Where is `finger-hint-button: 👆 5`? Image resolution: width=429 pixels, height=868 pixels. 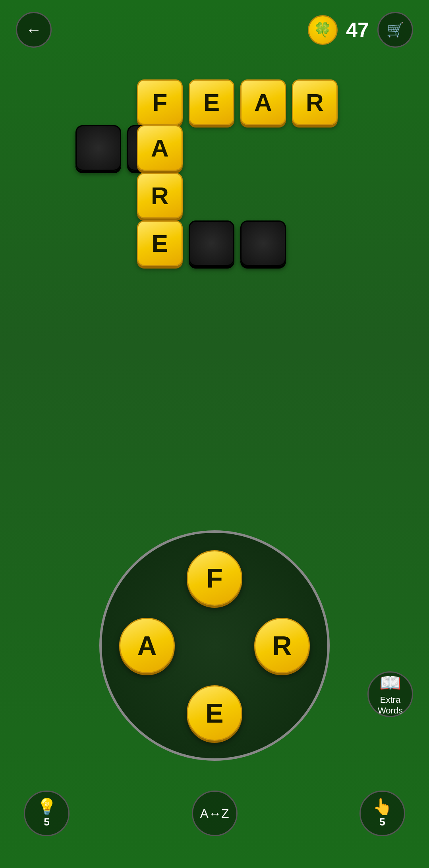
finger-hint-button: 👆 5 is located at coordinates (382, 814).